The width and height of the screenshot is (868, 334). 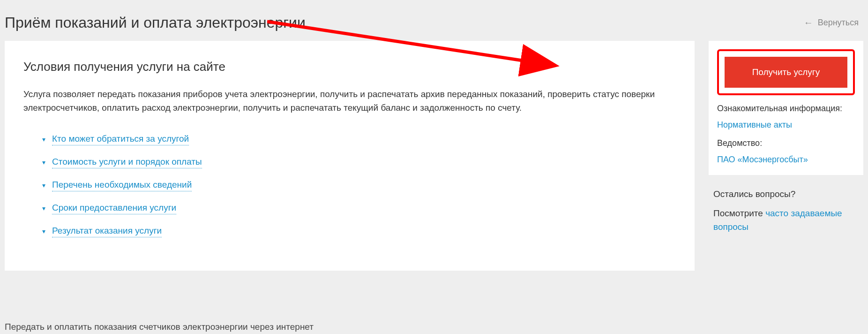 What do you see at coordinates (786, 194) in the screenshot?
I see `questions-title: Остались вопросы?` at bounding box center [786, 194].